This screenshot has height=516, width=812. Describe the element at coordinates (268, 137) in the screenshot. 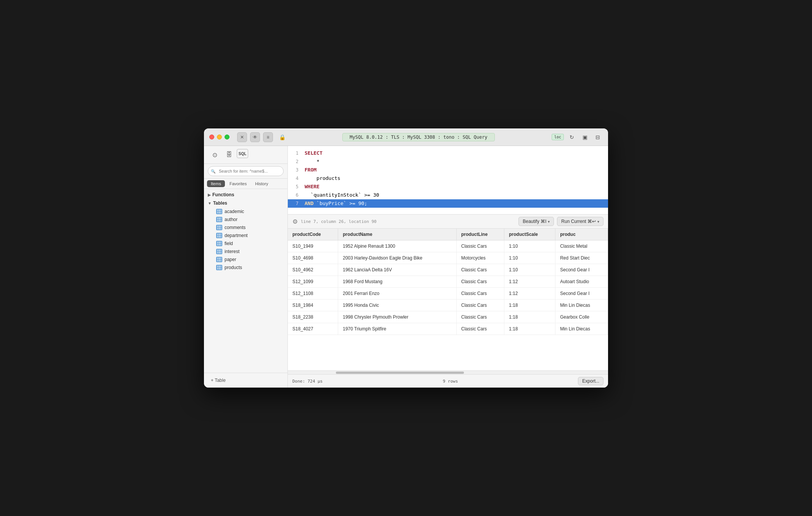

I see `list-button: ≡` at that location.